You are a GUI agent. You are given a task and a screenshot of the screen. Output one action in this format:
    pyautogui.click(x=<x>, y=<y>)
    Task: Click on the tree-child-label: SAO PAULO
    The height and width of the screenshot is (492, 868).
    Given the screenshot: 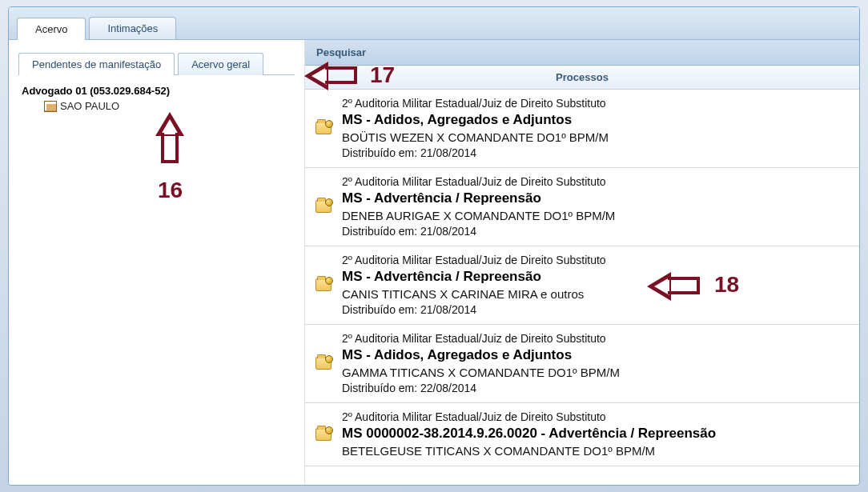 What is the action you would take?
    pyautogui.click(x=90, y=106)
    